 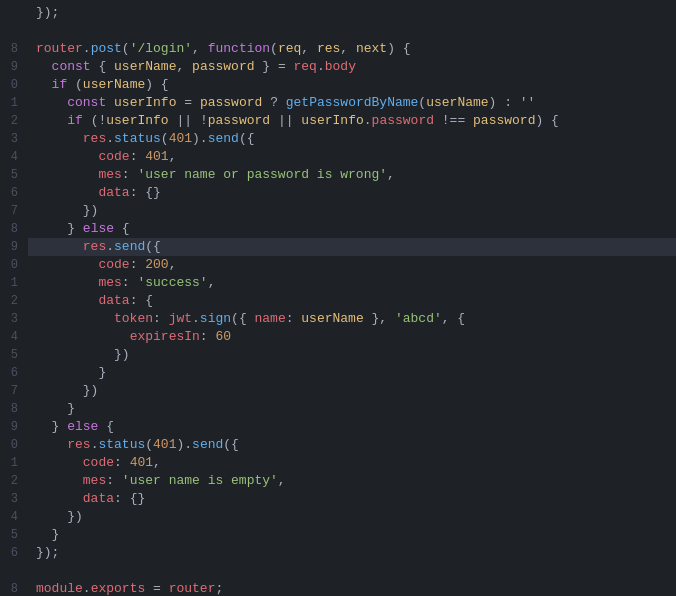 What do you see at coordinates (338, 175) in the screenshot?
I see `code-line: 5 mes: 'user name or password is wrong',` at bounding box center [338, 175].